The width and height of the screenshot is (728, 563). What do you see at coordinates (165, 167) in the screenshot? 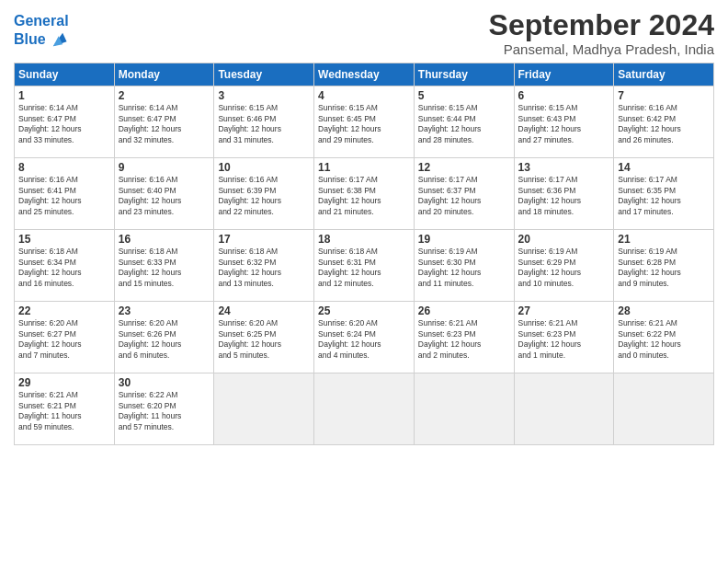
I see `day-number: 9` at bounding box center [165, 167].